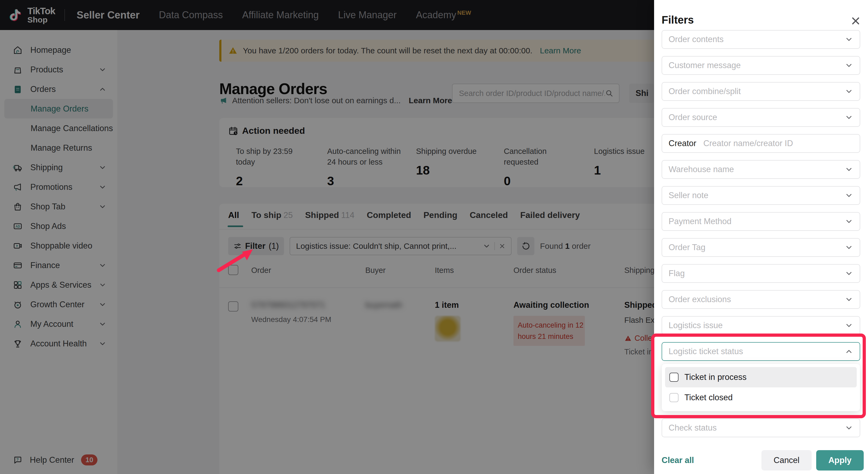 The width and height of the screenshot is (868, 474). What do you see at coordinates (757, 273) in the screenshot?
I see `field-placeholder: Flag` at bounding box center [757, 273].